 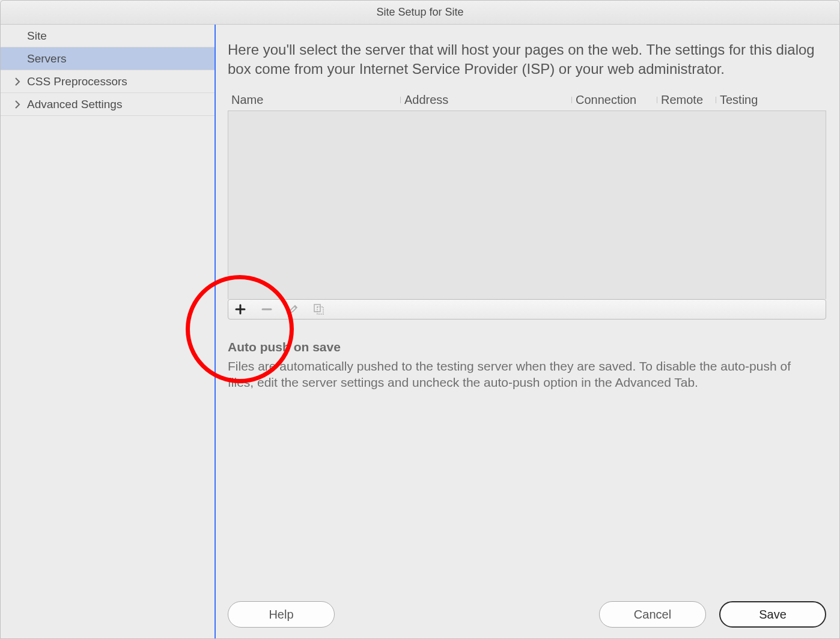 I want to click on footer-right-group: Cancel Save, so click(x=713, y=614).